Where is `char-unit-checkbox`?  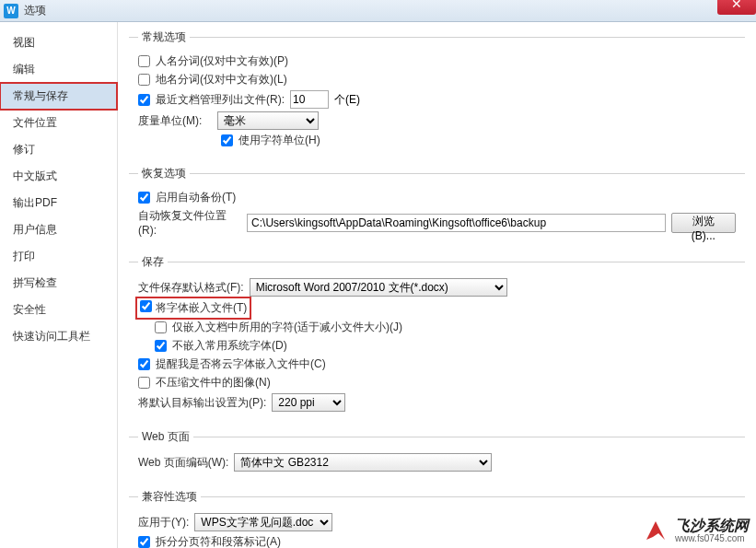 char-unit-checkbox is located at coordinates (227, 140).